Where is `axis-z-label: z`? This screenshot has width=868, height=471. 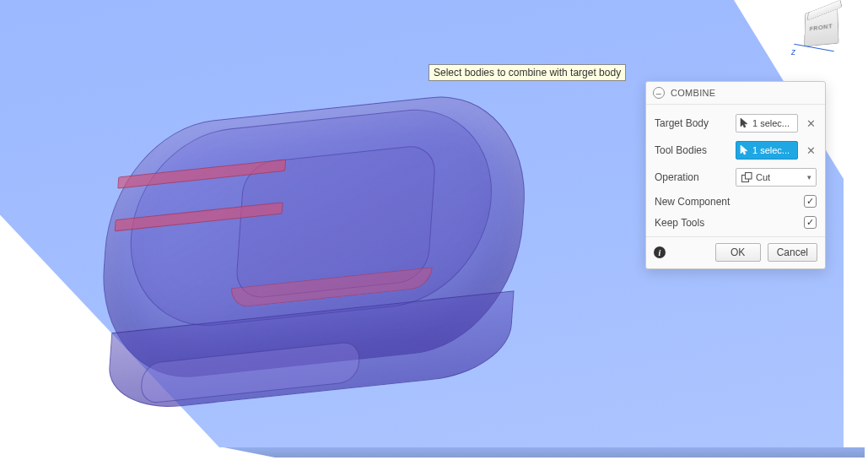 axis-z-label: z is located at coordinates (793, 52).